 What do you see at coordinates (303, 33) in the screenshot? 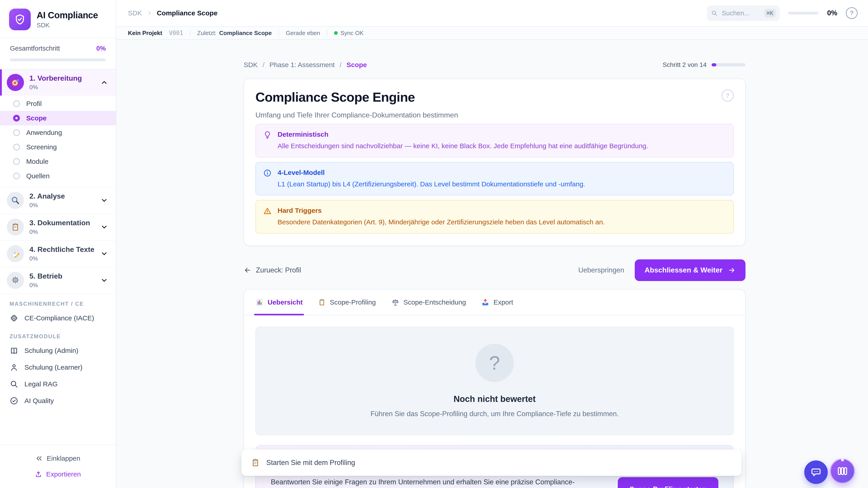
I see `last-saved-time: Gerade eben` at bounding box center [303, 33].